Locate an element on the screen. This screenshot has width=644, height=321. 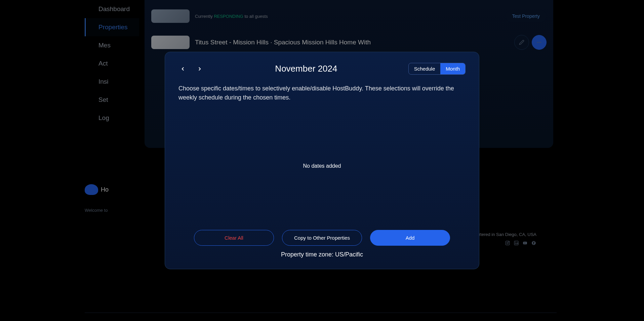
chevron-left-icon is located at coordinates (183, 69).